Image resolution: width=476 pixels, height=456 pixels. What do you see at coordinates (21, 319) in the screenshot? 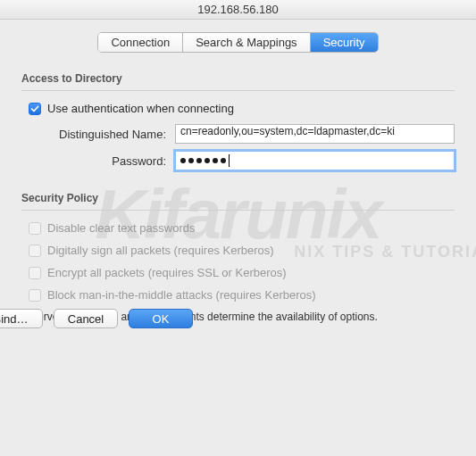
I see `bind-button: Bind…` at bounding box center [21, 319].